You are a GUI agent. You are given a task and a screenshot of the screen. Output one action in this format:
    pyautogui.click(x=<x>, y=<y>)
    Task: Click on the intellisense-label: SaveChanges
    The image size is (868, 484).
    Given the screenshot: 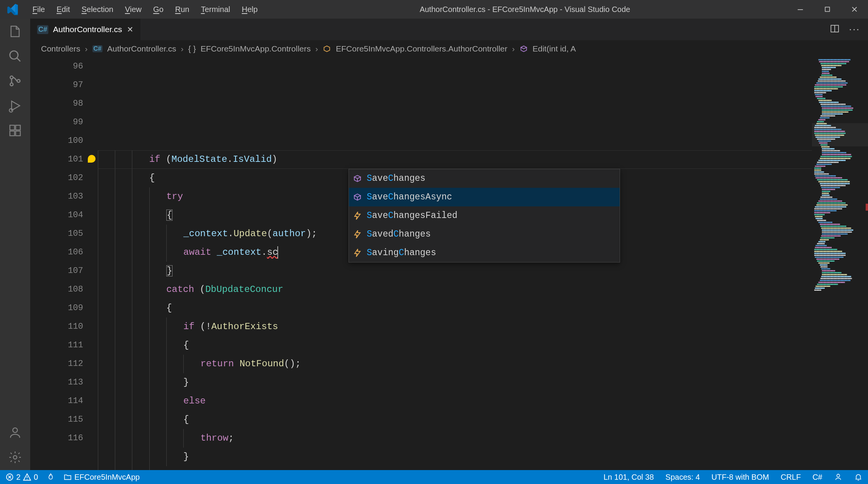 What is the action you would take?
    pyautogui.click(x=396, y=178)
    